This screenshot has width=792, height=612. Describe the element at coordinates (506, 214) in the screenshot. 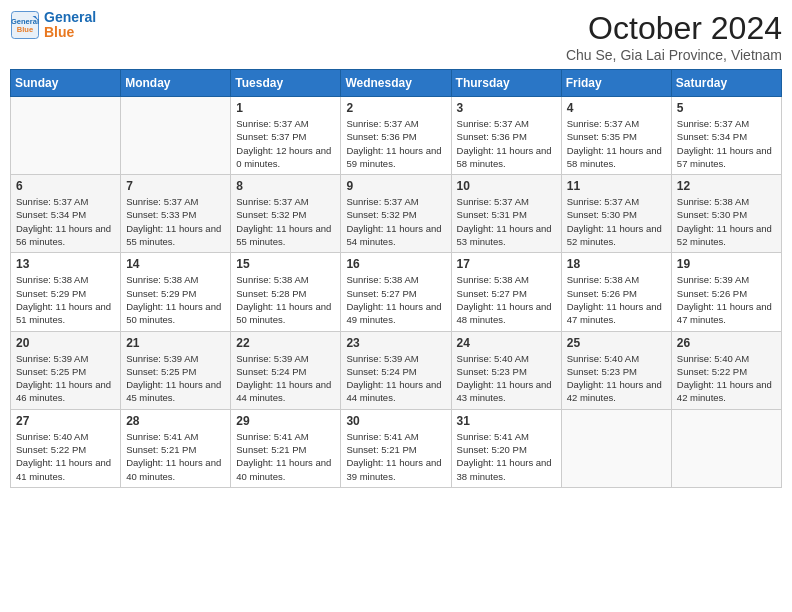

I see `calendar-cell: 10Sunrise: 5:37 AMSunset: 5:31 PMDayligh…` at that location.